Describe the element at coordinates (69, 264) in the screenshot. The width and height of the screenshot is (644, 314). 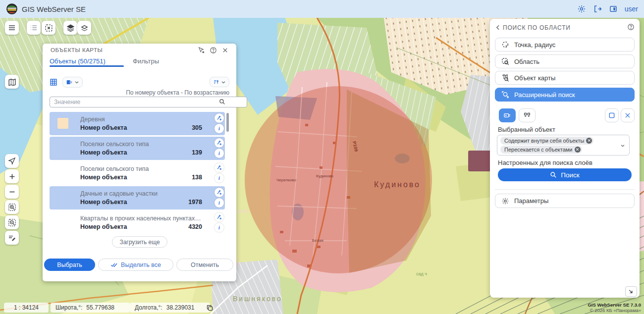
I see `select-button: Выбрать` at that location.